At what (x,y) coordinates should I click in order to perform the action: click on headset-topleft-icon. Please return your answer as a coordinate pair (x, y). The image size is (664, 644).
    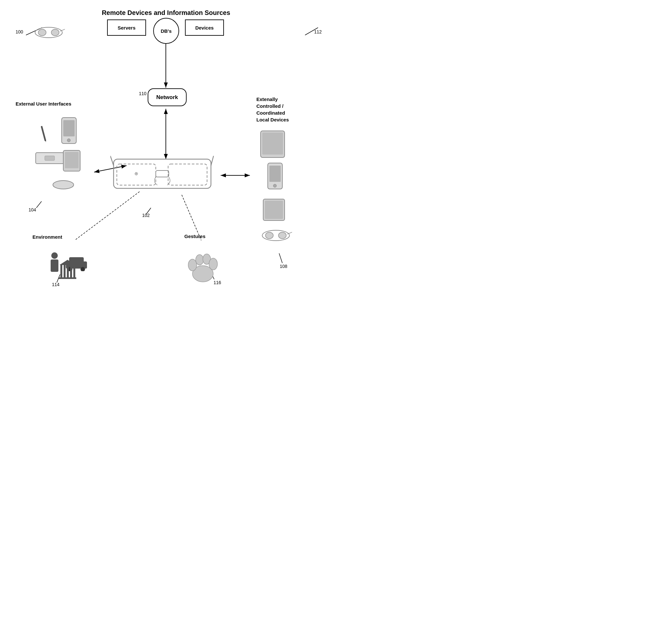
    Looking at the image, I should click on (49, 33).